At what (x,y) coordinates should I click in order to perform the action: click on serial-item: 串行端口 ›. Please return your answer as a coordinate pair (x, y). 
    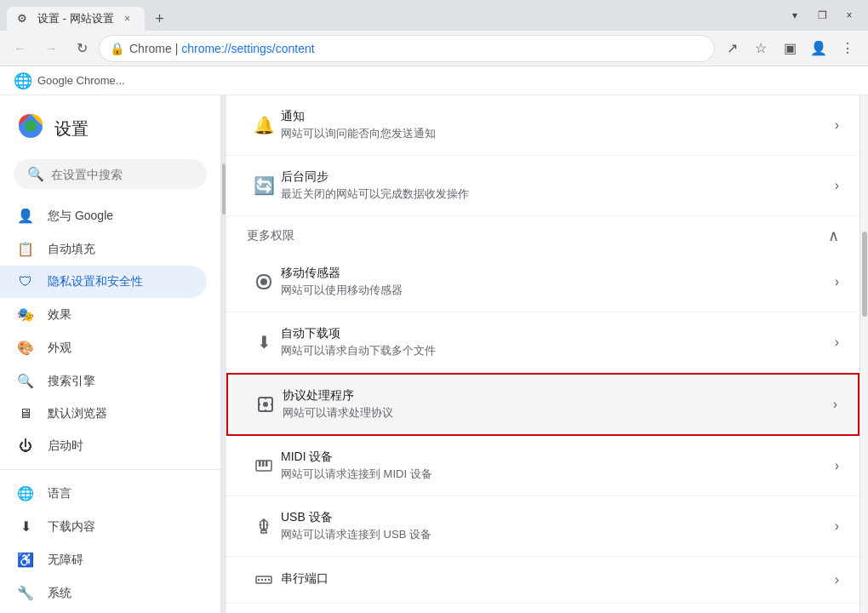
    Looking at the image, I should click on (543, 581).